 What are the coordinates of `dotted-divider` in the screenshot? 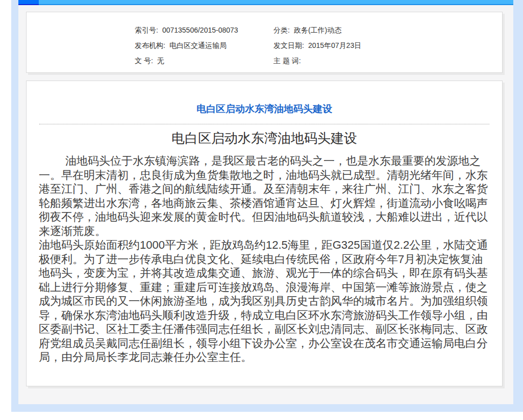 It's located at (264, 124).